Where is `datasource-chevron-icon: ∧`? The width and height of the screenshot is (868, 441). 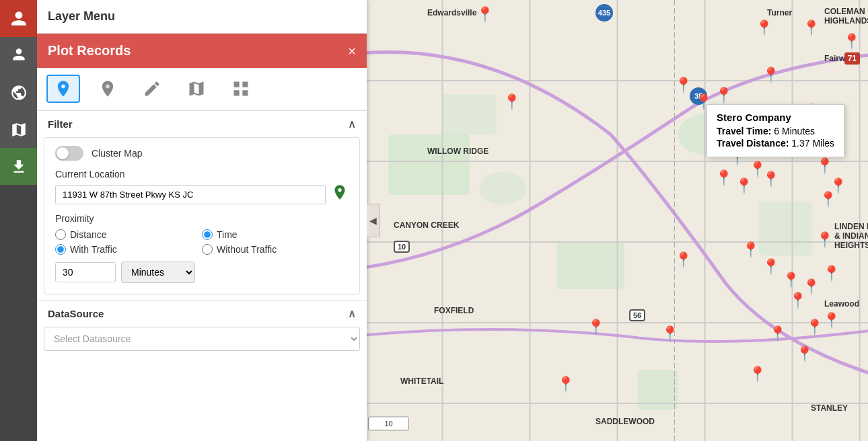 datasource-chevron-icon: ∧ is located at coordinates (352, 313).